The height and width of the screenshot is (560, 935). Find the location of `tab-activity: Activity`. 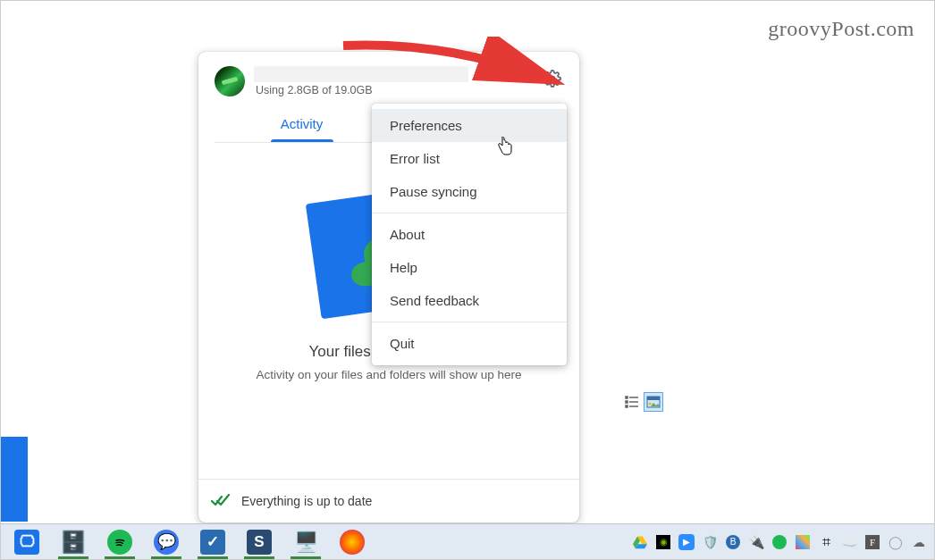

tab-activity: Activity is located at coordinates (302, 123).